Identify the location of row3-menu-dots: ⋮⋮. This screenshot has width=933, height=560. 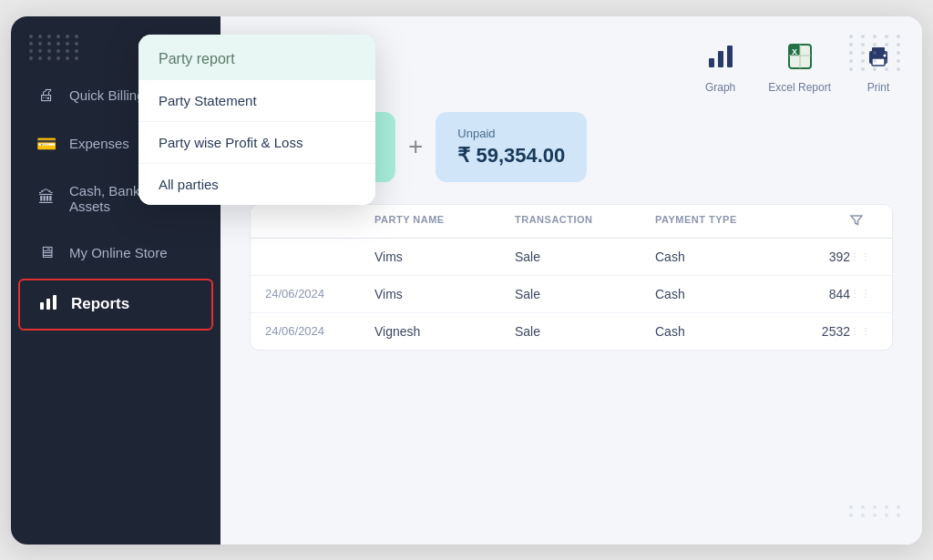
(864, 331).